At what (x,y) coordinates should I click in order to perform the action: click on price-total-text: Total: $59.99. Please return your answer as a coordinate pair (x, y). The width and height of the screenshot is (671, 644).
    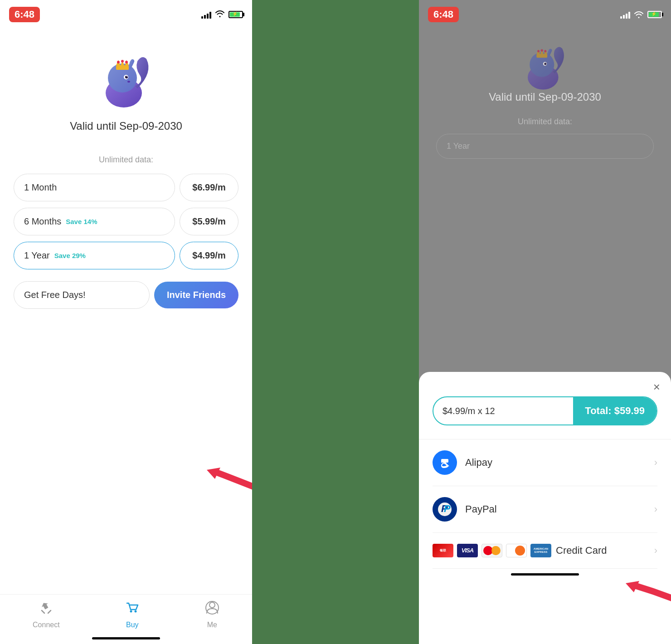
    Looking at the image, I should click on (615, 411).